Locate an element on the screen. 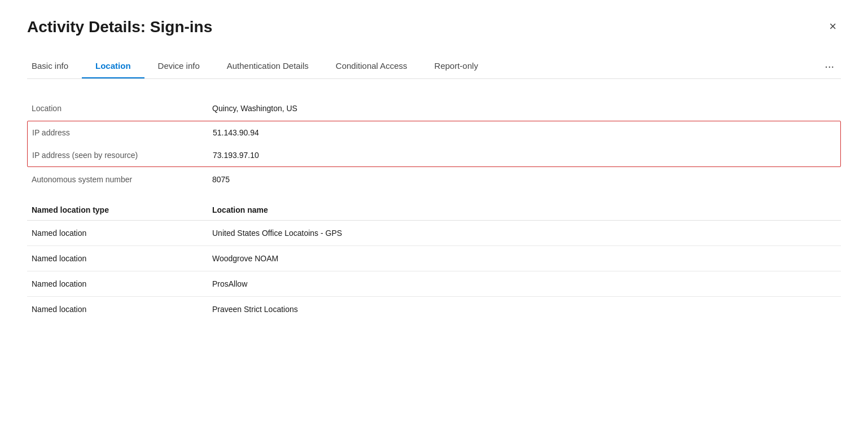 The width and height of the screenshot is (868, 430). table-row: Named location Woodgrove NOAM is located at coordinates (434, 258).